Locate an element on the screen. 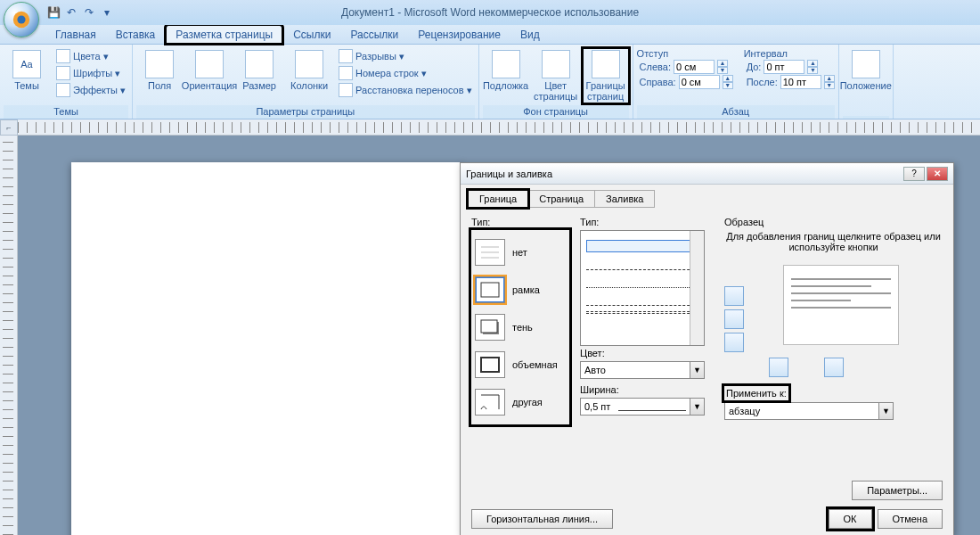 The height and width of the screenshot is (535, 980). group-title-paragraph: Абзац is located at coordinates (736, 112).